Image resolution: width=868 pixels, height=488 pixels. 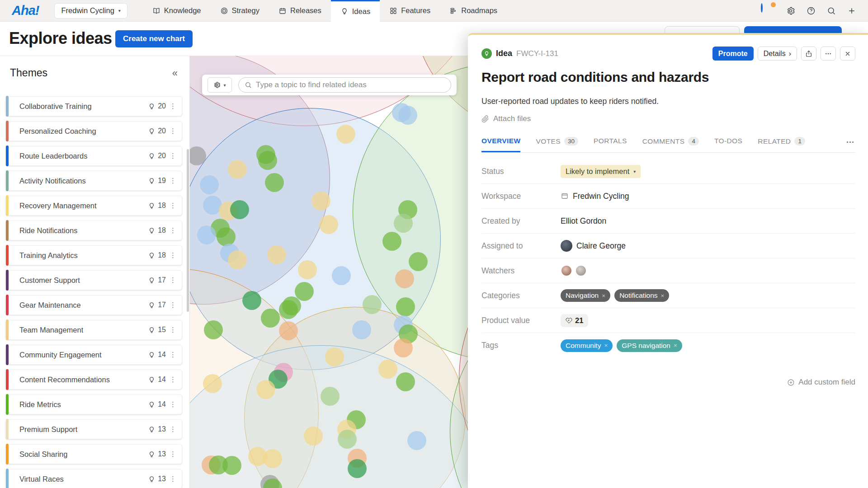 What do you see at coordinates (94, 255) in the screenshot?
I see `theme-card: Training Analytics18⋮` at bounding box center [94, 255].